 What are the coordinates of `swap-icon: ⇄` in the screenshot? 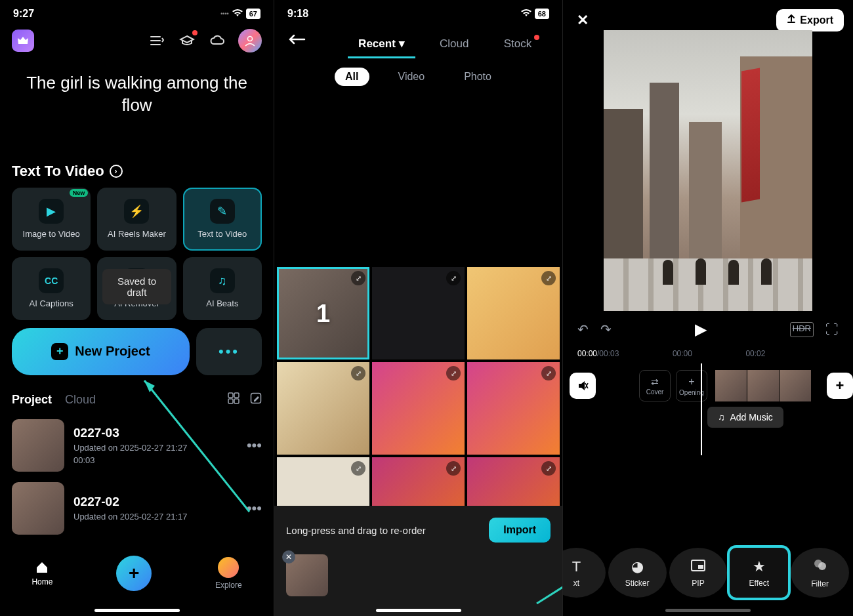 It's located at (655, 382).